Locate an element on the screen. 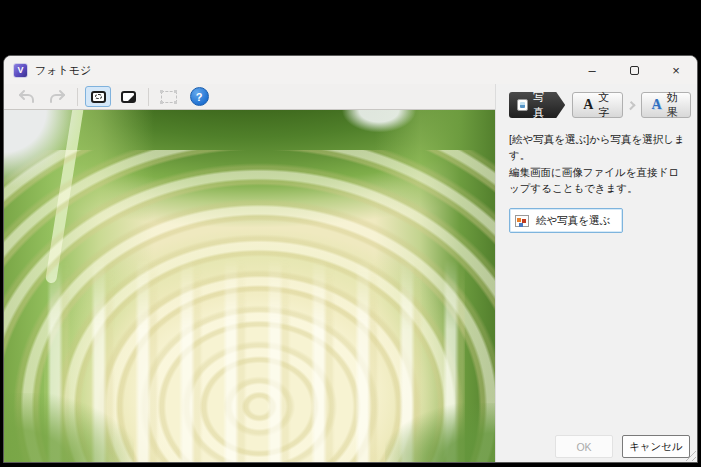 The width and height of the screenshot is (701, 467). text-tab-icon: A is located at coordinates (588, 105).